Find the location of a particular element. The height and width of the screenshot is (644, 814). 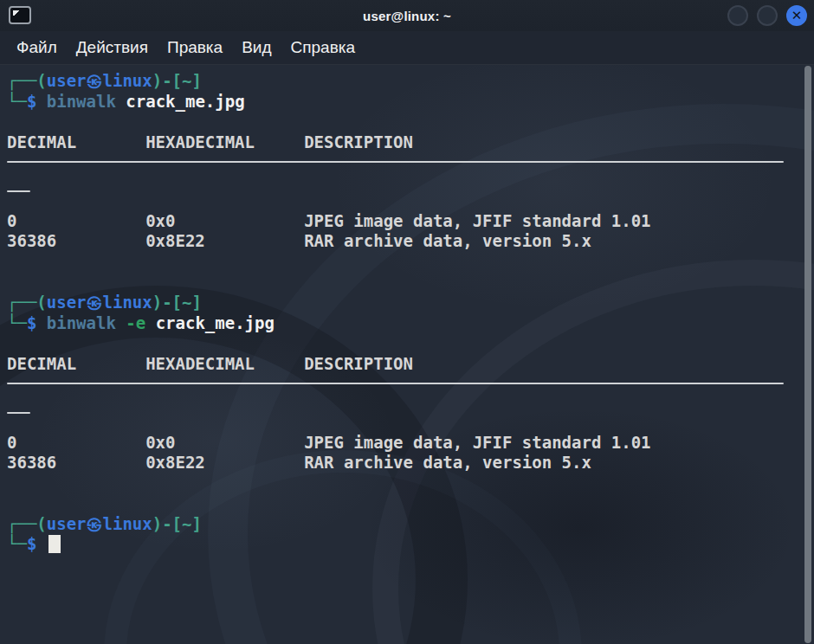

menu-item-5: Справка is located at coordinates (324, 48).